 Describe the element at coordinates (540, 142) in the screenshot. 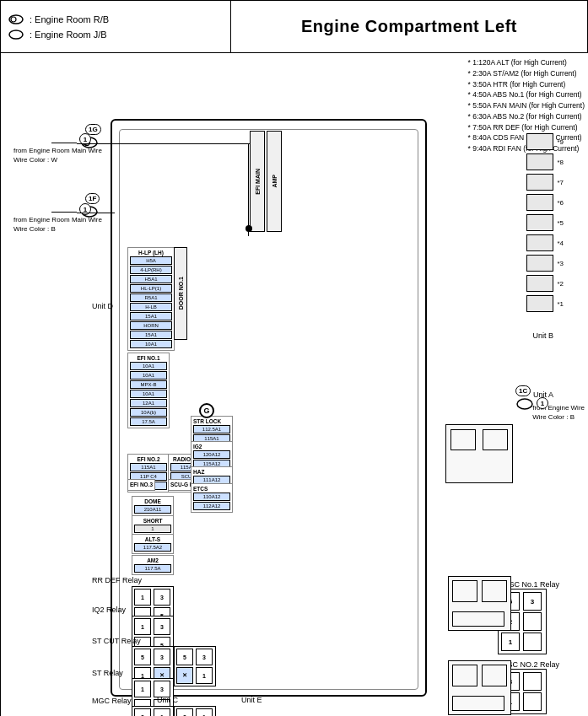

I see `fuse-star9-box` at that location.